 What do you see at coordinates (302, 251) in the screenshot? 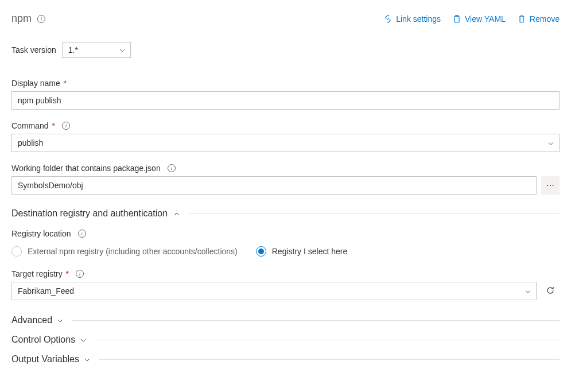
I see `radio-select-here: Registry I select here` at bounding box center [302, 251].